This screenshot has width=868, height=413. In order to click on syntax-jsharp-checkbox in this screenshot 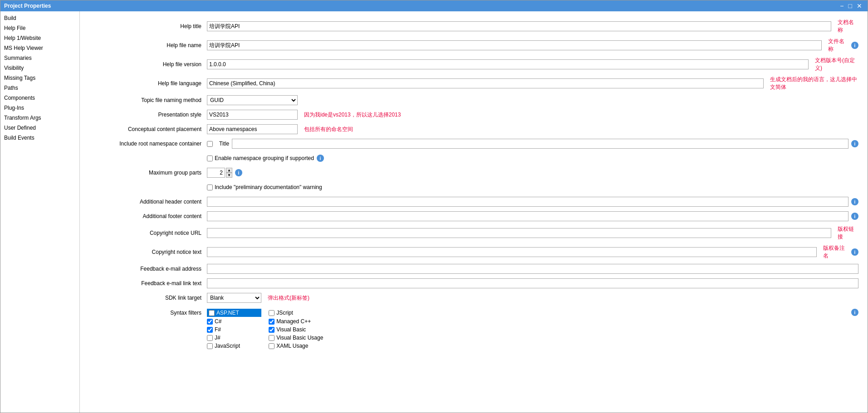, I will do `click(210, 338)`.